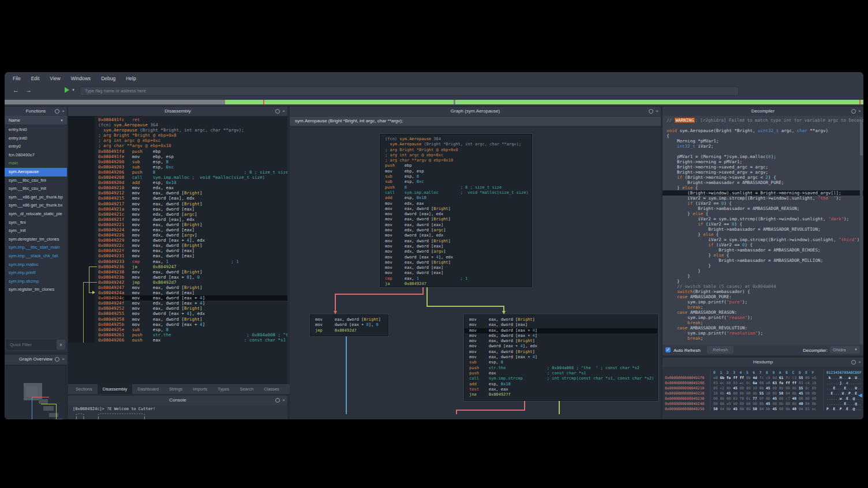  Describe the element at coordinates (765, 126) in the screenshot. I see `code-line` at that location.